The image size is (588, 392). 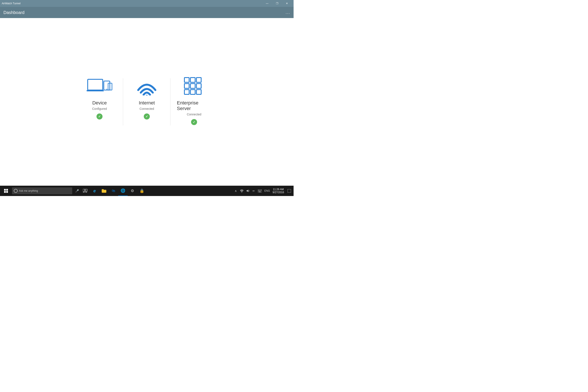 What do you see at coordinates (262, 191) in the screenshot?
I see `taskbar-right: ∧ ✏` at bounding box center [262, 191].